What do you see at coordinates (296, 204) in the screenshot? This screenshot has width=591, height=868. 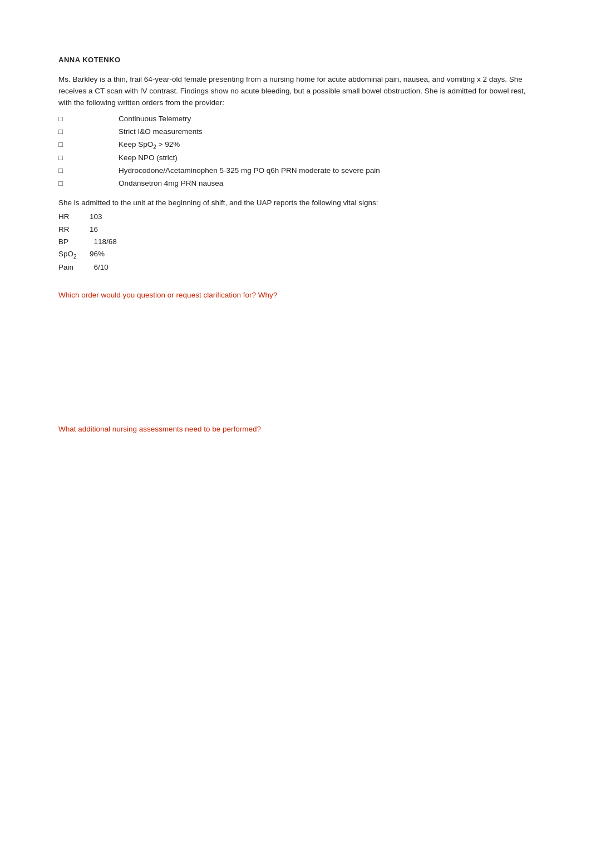 I see `vitals-intro: She is admitted to the unit at the begin…` at bounding box center [296, 204].